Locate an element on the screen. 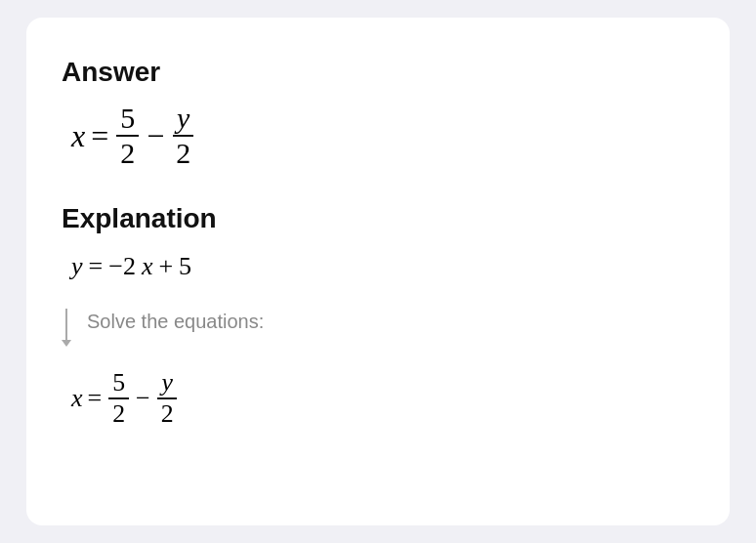  answer-frac2: y 2 is located at coordinates (184, 136).